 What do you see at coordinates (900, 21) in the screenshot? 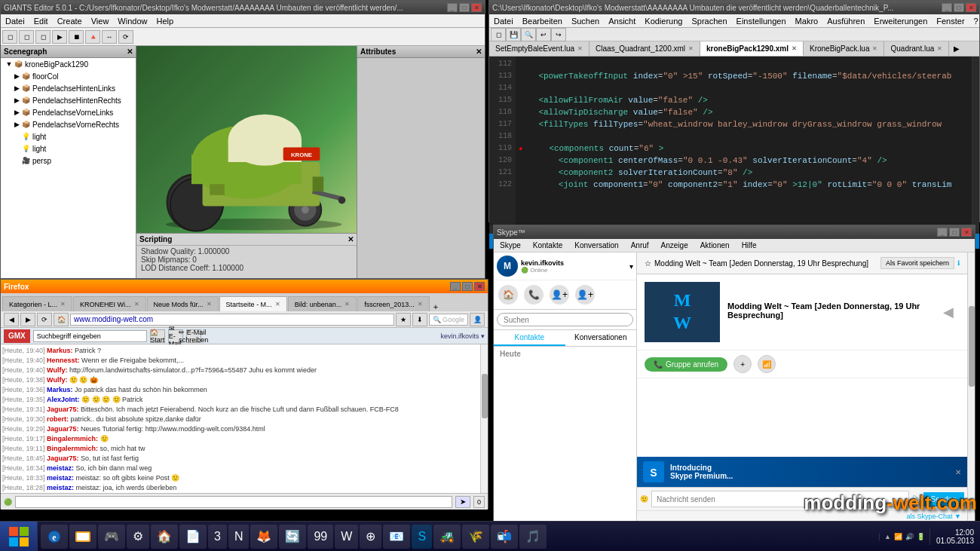
I see `xml-menu-erweiterungen: Erweiterungen` at bounding box center [900, 21].